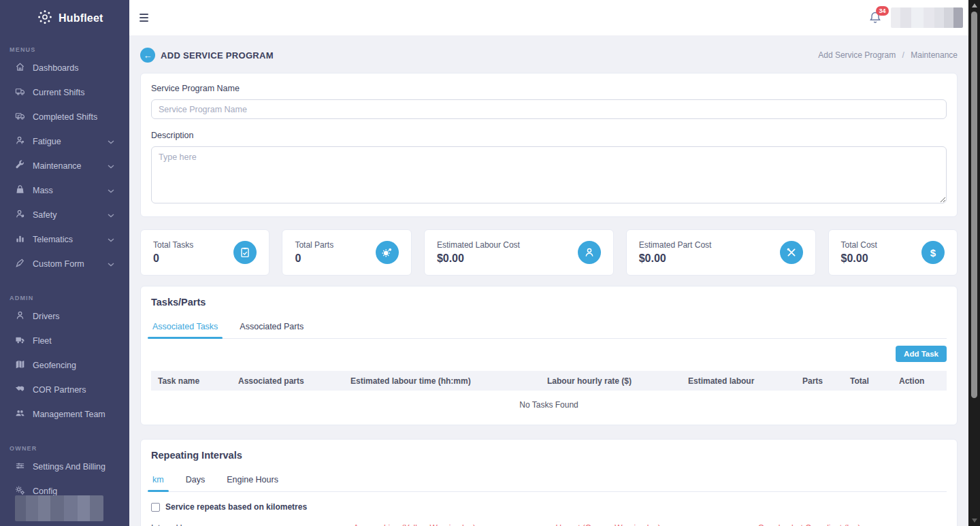 This screenshot has width=980, height=526. I want to click on back-arrow-icon: ←, so click(148, 56).